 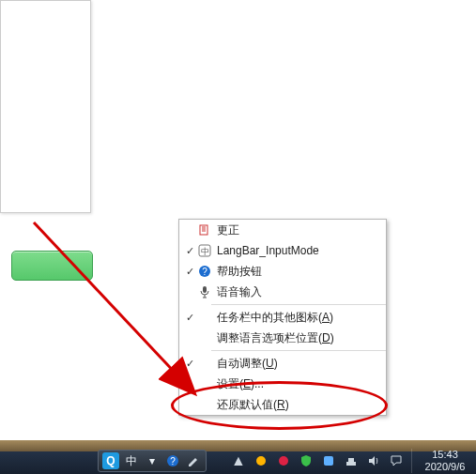 I want to click on ime-tool-icon, so click(x=193, y=461).